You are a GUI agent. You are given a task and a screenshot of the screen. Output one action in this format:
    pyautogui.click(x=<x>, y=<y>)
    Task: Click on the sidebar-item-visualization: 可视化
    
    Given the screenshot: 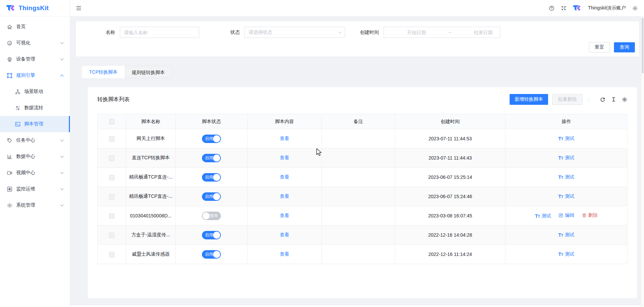 What is the action you would take?
    pyautogui.click(x=35, y=43)
    